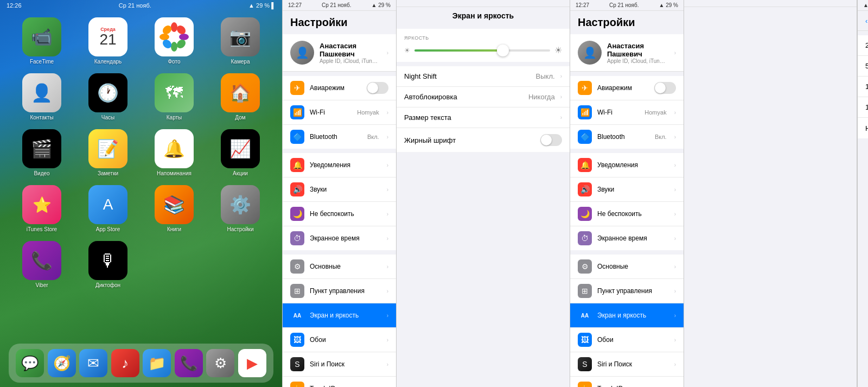 This screenshot has height=387, width=868. What do you see at coordinates (551, 140) in the screenshot?
I see `bold-text-toggle` at bounding box center [551, 140].